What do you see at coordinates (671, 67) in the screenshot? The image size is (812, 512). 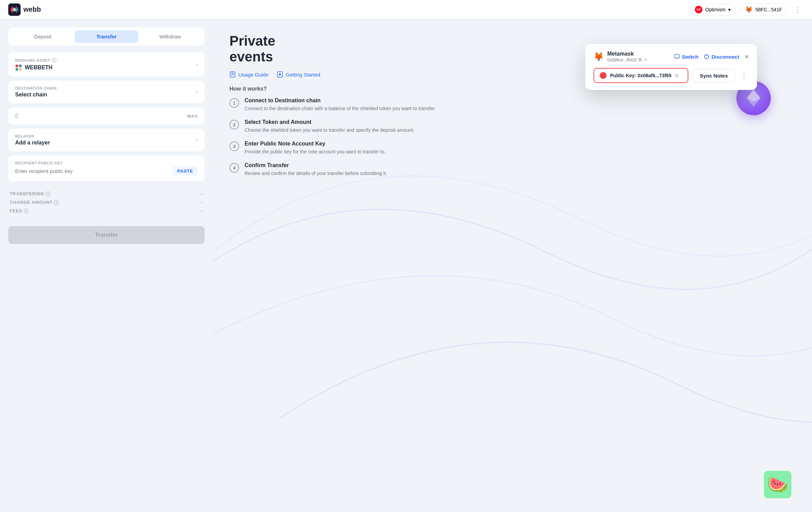 I see `metamask-popup: 🦊 Metamask 0x58fcd...f541f ⧉ ↗ Switch` at bounding box center [671, 67].